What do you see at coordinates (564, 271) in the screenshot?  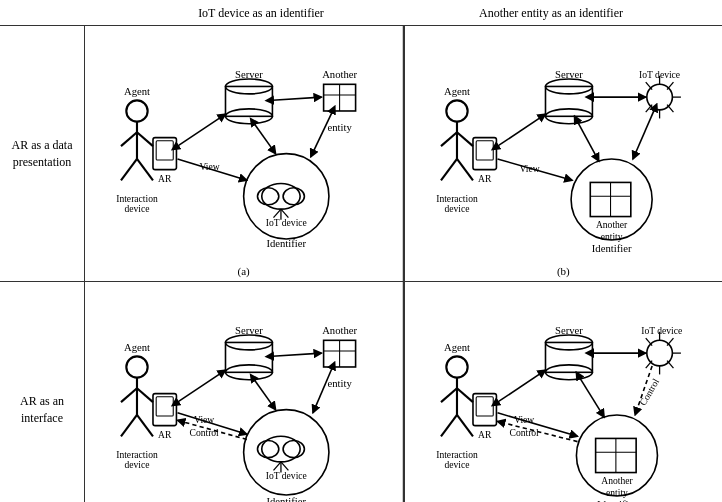 I see `caption-b: (b)` at bounding box center [564, 271].